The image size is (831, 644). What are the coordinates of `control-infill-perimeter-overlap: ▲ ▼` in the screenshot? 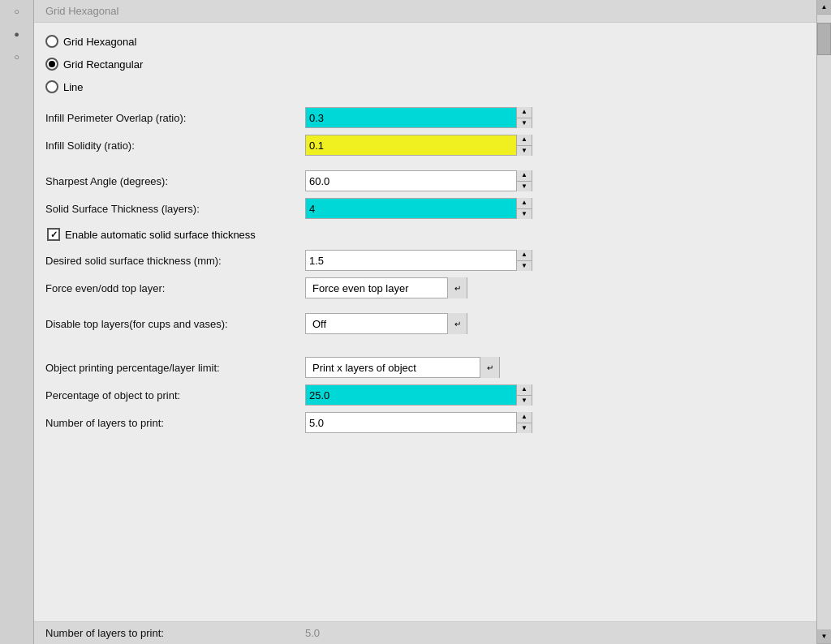 It's located at (555, 118).